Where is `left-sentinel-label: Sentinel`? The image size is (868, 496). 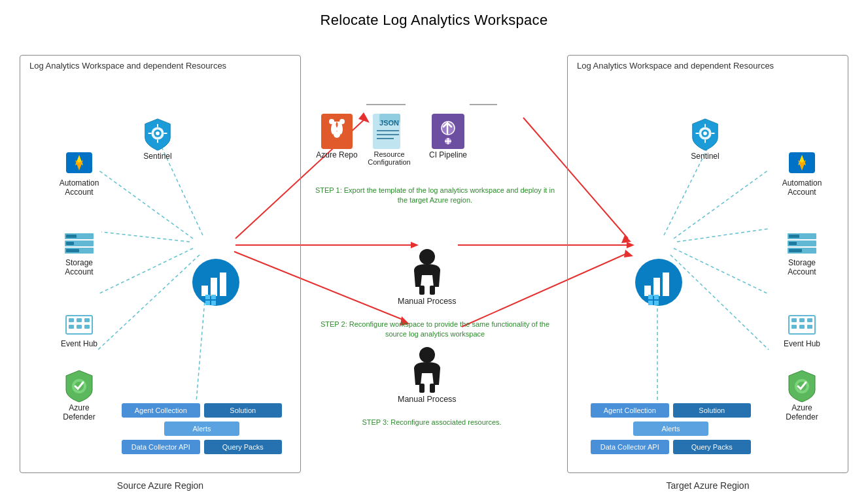 left-sentinel-label: Sentinel is located at coordinates (157, 156).